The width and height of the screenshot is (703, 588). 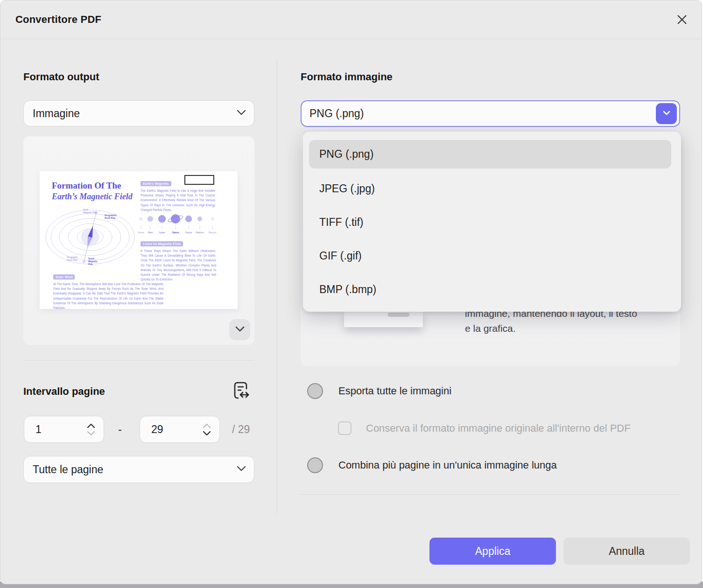 I want to click on dropdown-option-gif: GIF (.gif), so click(x=490, y=256).